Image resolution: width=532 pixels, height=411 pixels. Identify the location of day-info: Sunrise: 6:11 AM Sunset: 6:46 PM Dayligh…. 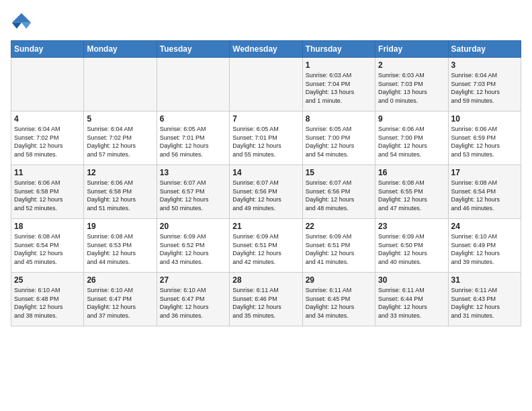
(266, 303).